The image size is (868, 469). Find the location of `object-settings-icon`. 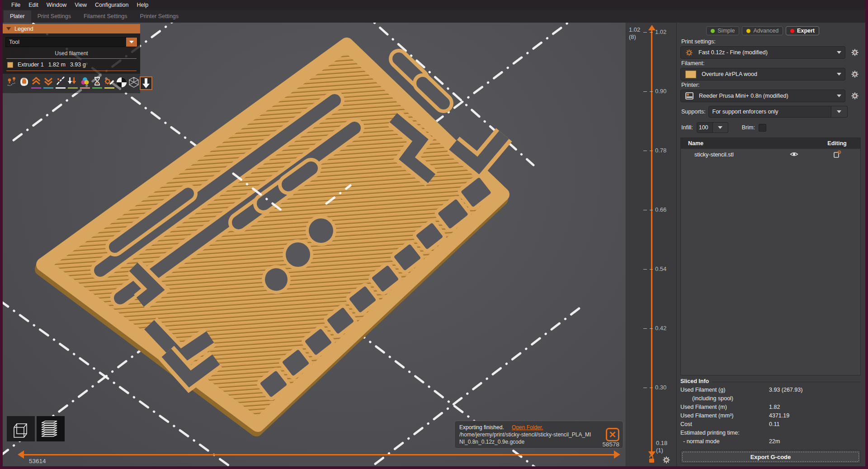

object-settings-icon is located at coordinates (837, 154).